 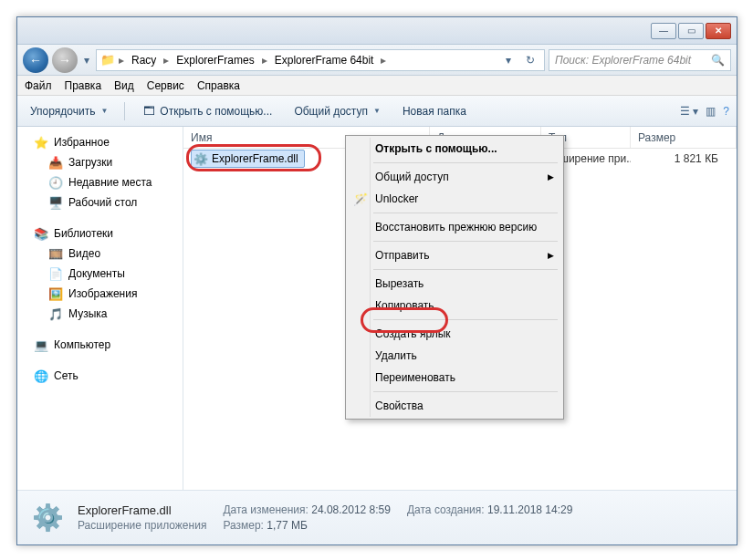 I want to click on minimize-button: —, so click(x=664, y=31).